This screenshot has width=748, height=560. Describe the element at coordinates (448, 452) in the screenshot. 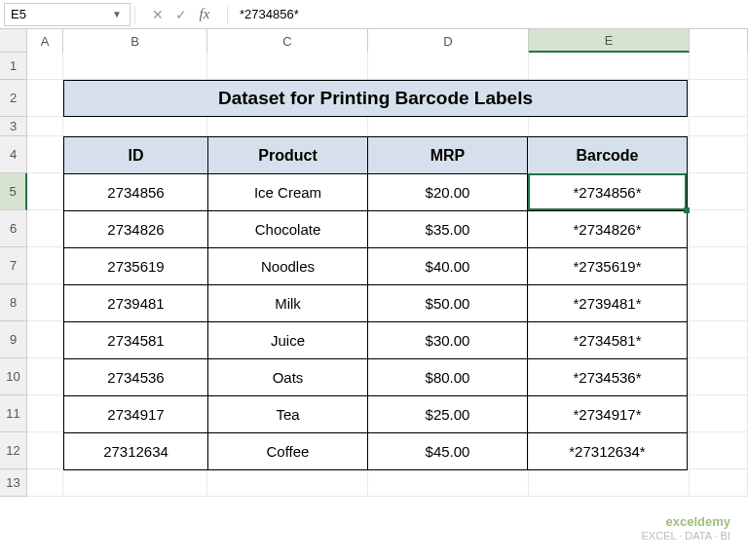

I see `cell-mrp: $45.00` at that location.